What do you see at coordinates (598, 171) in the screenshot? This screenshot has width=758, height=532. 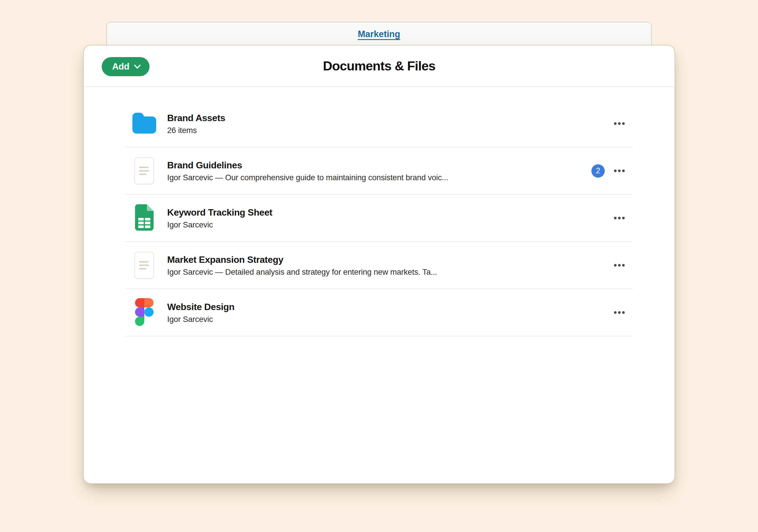 I see `comment-count-badge: 2` at bounding box center [598, 171].